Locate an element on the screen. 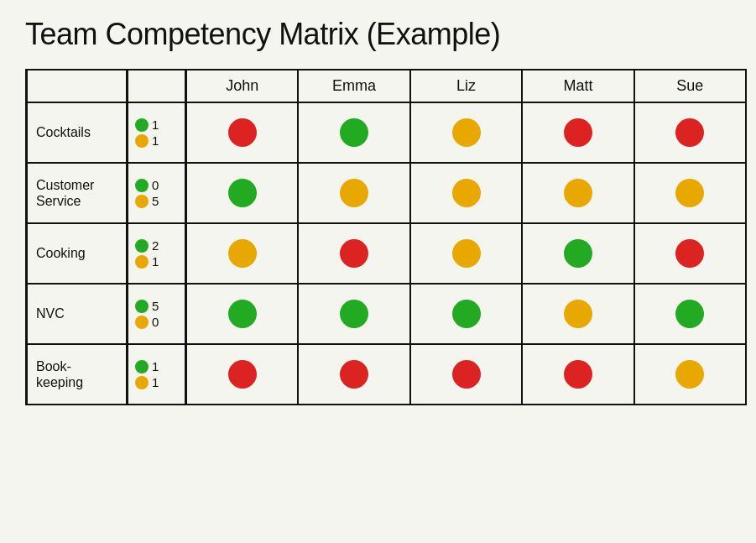  header-skill-empty is located at coordinates (78, 86).